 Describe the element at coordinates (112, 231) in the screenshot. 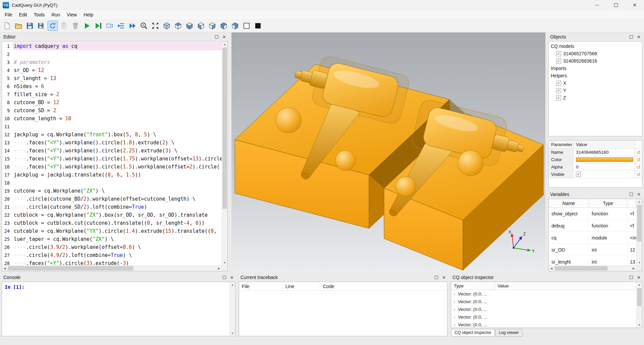

I see `code-line-24: 24cutcable·=·cq.Workplane("YX").circle(1…` at that location.